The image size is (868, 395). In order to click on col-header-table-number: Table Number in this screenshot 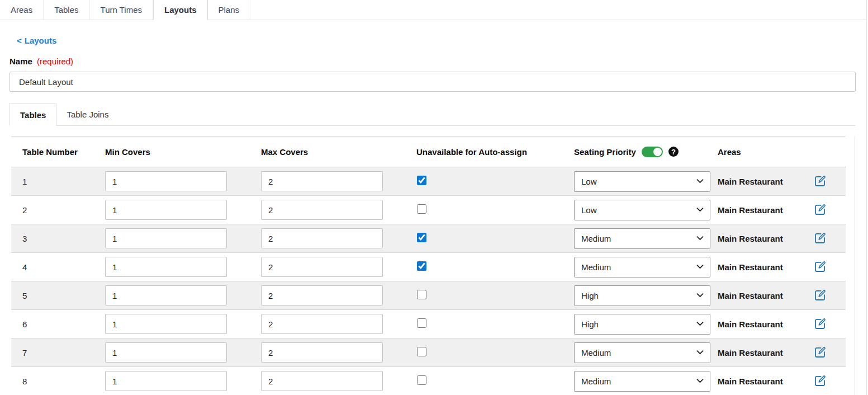, I will do `click(58, 152)`.